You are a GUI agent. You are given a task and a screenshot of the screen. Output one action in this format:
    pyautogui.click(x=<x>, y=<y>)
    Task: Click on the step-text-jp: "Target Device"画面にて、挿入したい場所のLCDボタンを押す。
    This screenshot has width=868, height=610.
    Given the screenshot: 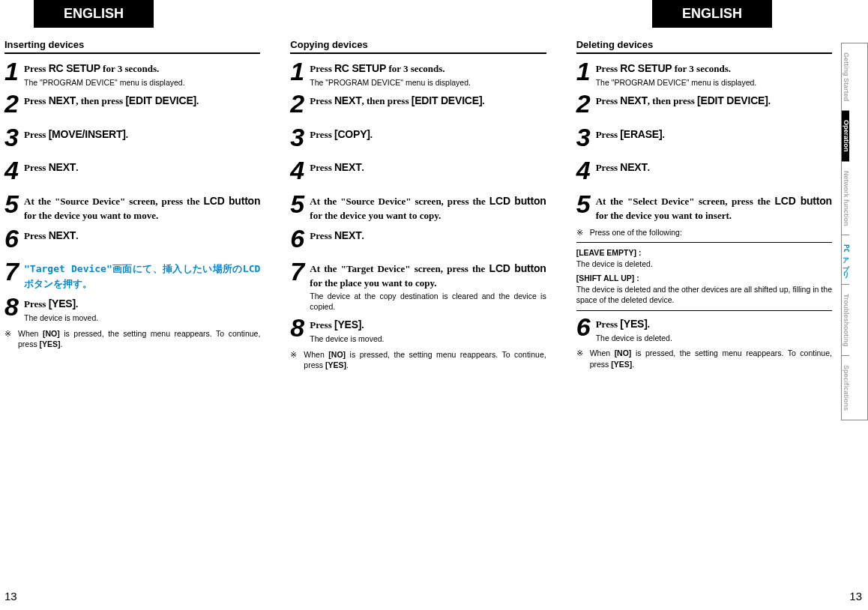 What is the action you would take?
    pyautogui.click(x=142, y=276)
    